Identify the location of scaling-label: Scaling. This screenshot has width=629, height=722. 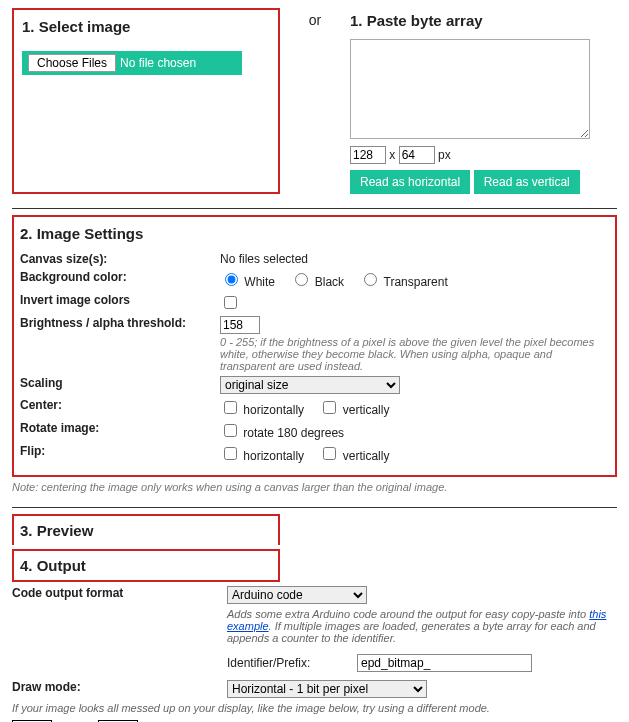
(120, 385).